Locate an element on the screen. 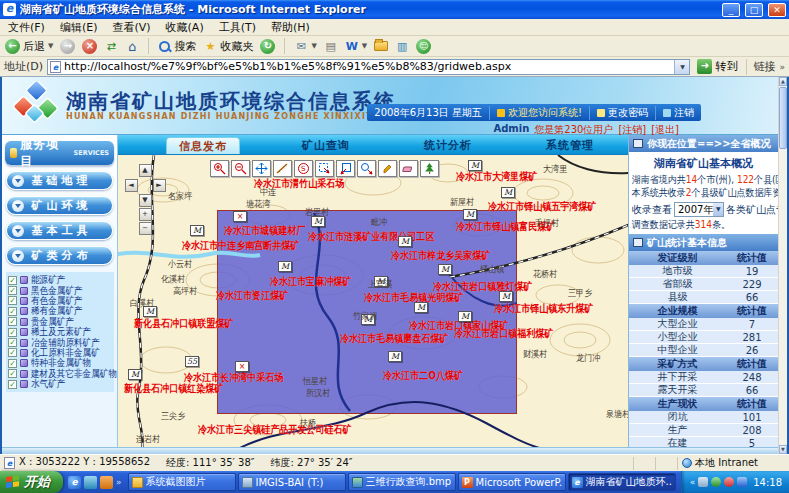  zoom-minus-button: − is located at coordinates (146, 228).